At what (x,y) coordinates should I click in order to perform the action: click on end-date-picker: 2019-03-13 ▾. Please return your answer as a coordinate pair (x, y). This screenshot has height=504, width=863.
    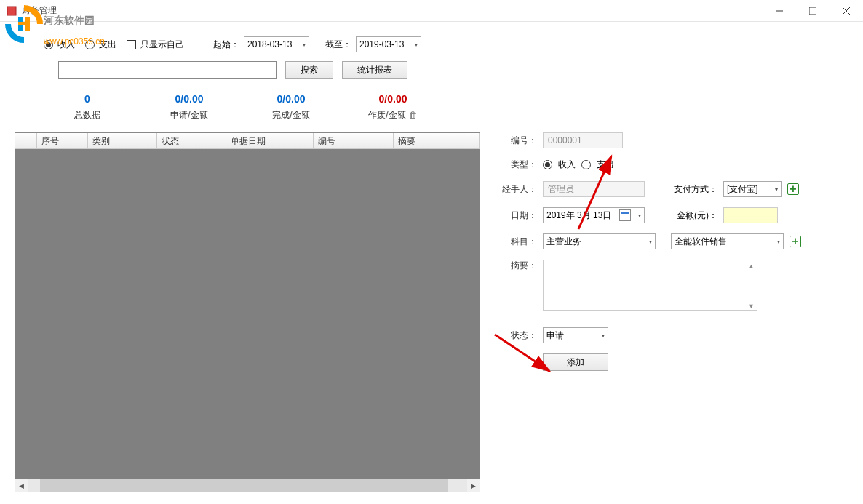
    Looking at the image, I should click on (389, 44).